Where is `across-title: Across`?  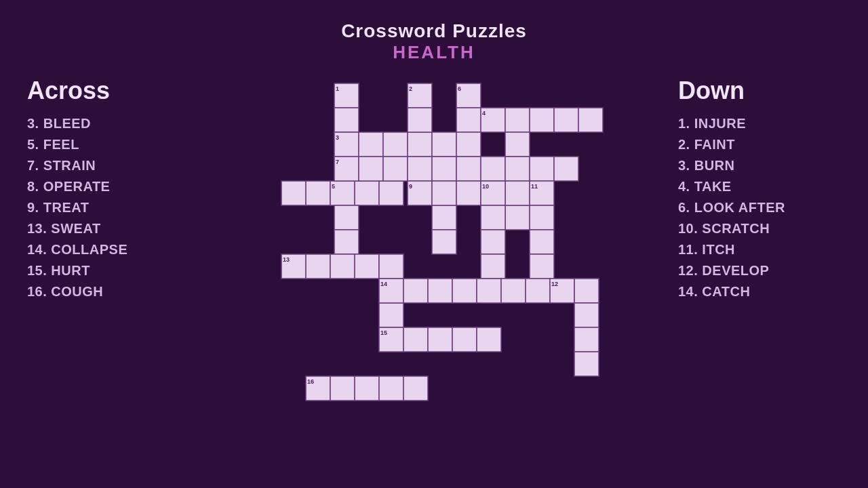
across-title: Across is located at coordinates (108, 91).